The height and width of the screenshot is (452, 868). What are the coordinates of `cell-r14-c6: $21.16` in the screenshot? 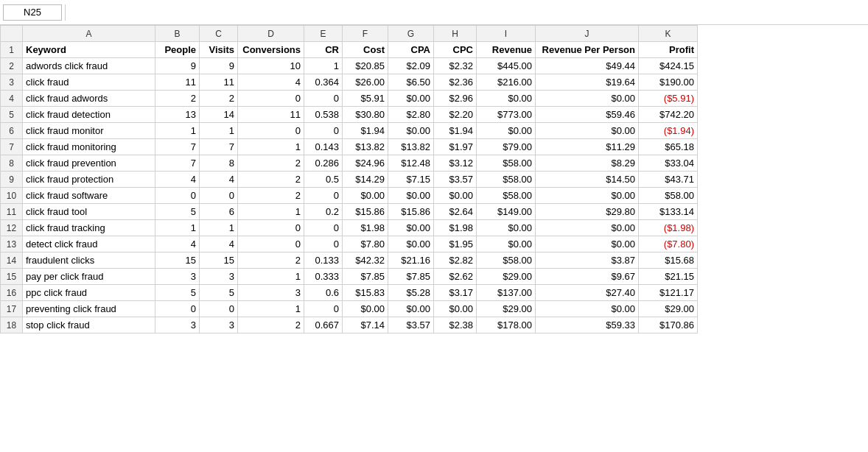 It's located at (411, 261).